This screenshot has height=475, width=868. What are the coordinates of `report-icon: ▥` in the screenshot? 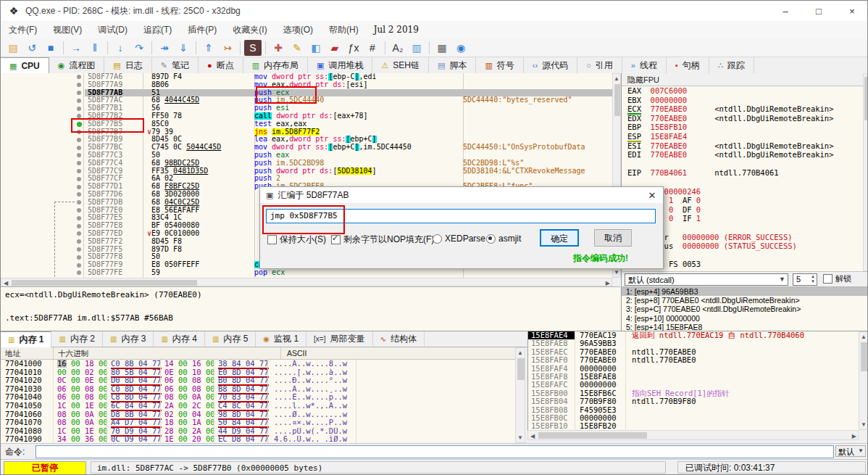 It's located at (417, 48).